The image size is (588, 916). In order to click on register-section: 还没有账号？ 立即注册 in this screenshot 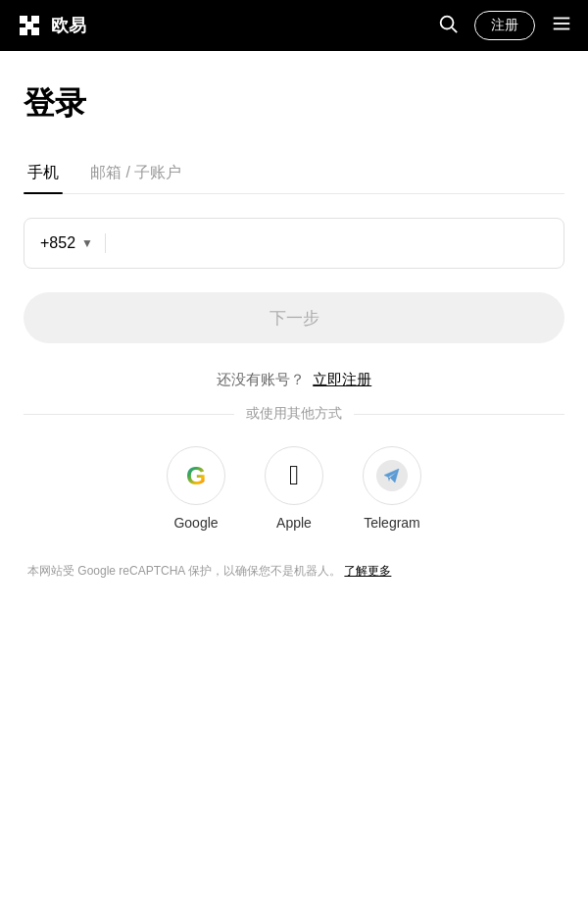, I will do `click(294, 381)`.